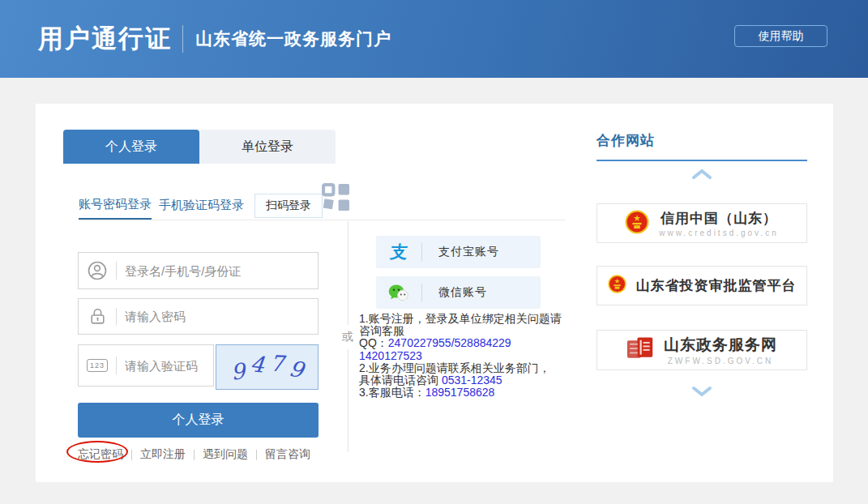  I want to click on carousel-down-button, so click(702, 391).